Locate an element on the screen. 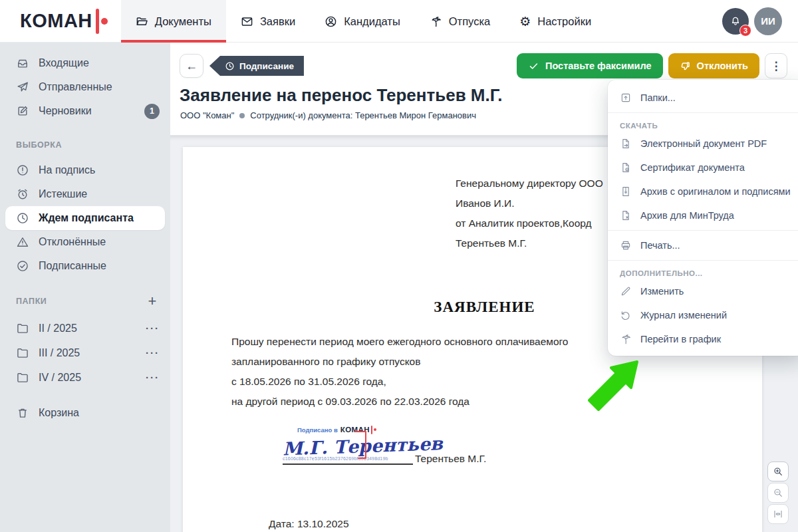 The image size is (798, 532). sidebar-section-selection: ВЫБОРКА is located at coordinates (85, 145).